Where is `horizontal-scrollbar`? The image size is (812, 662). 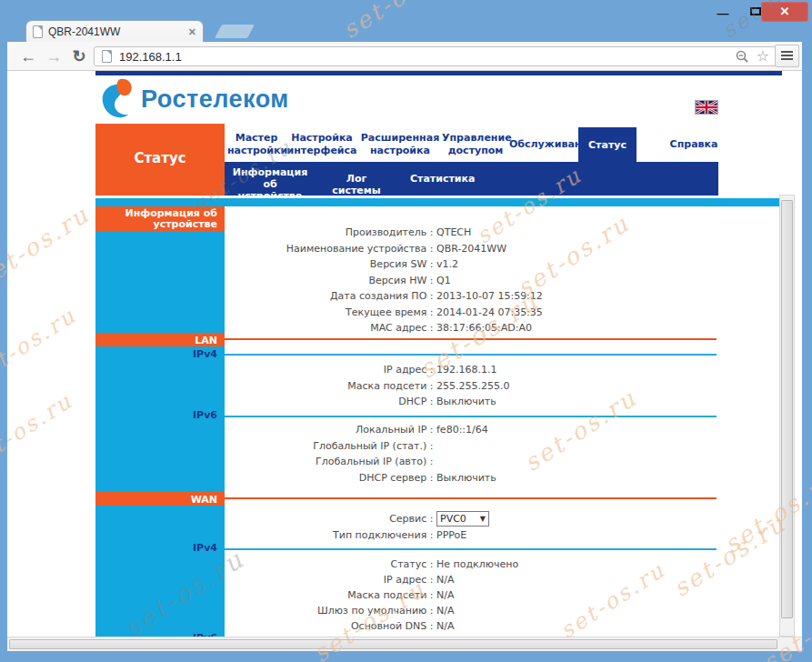 horizontal-scrollbar is located at coordinates (405, 644).